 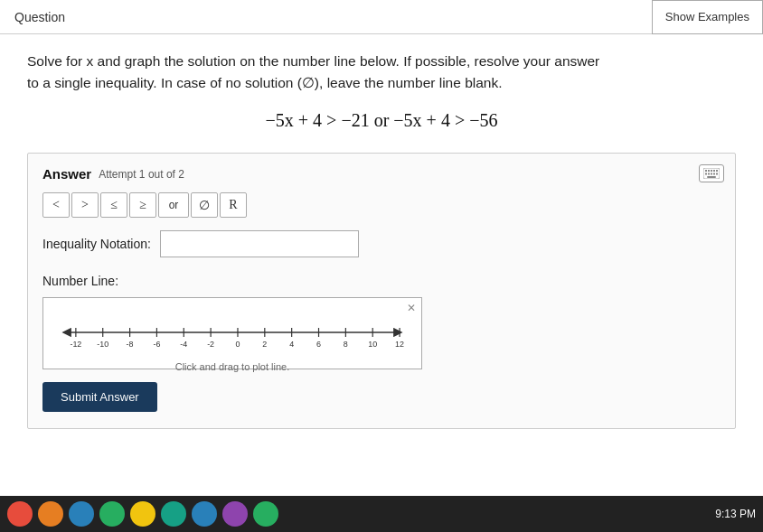 What do you see at coordinates (232, 333) in the screenshot?
I see `number-line-container: ✕ -12` at bounding box center [232, 333].